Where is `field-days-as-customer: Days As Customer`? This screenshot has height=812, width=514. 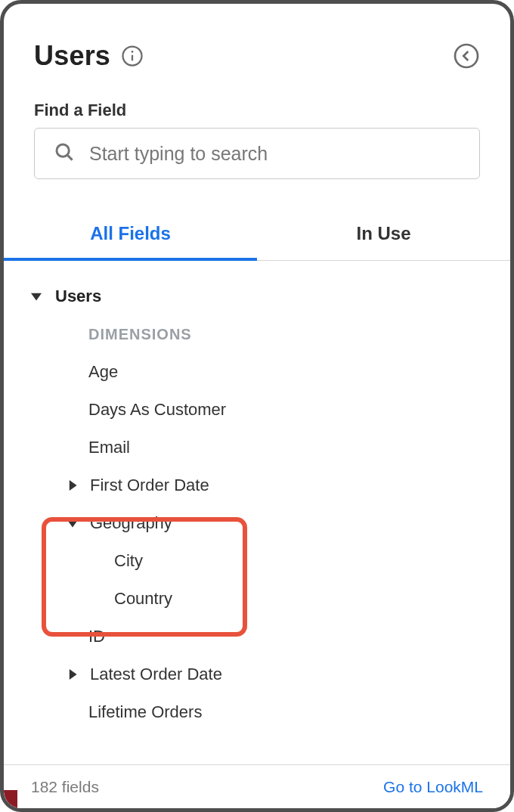
field-days-as-customer: Days As Customer is located at coordinates (262, 410).